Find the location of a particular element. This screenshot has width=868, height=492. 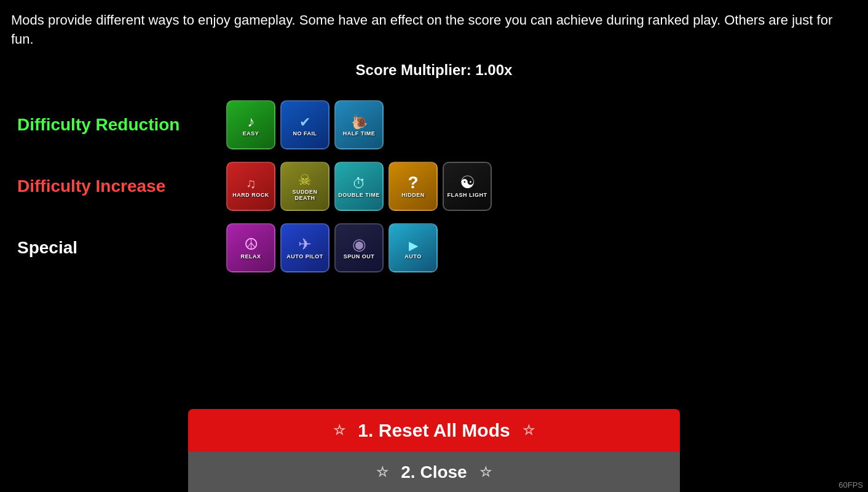

mod-nofail: NO FAIL is located at coordinates (305, 125).